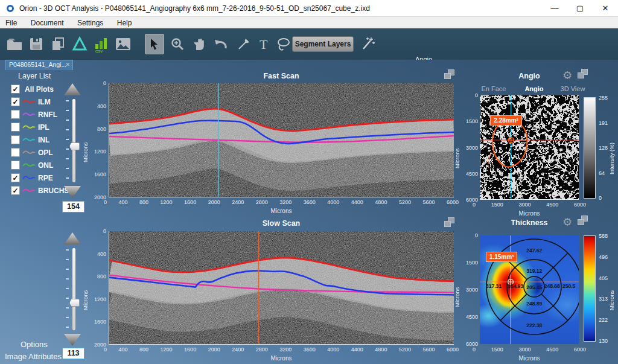 The image size is (618, 364). What do you see at coordinates (16, 89) in the screenshot?
I see `all-plots-checkbox: ✓` at bounding box center [16, 89].